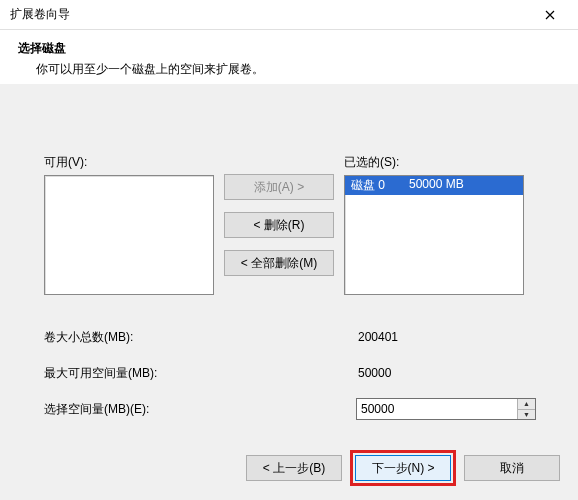 The image size is (578, 500). I want to click on close-button, so click(550, 15).